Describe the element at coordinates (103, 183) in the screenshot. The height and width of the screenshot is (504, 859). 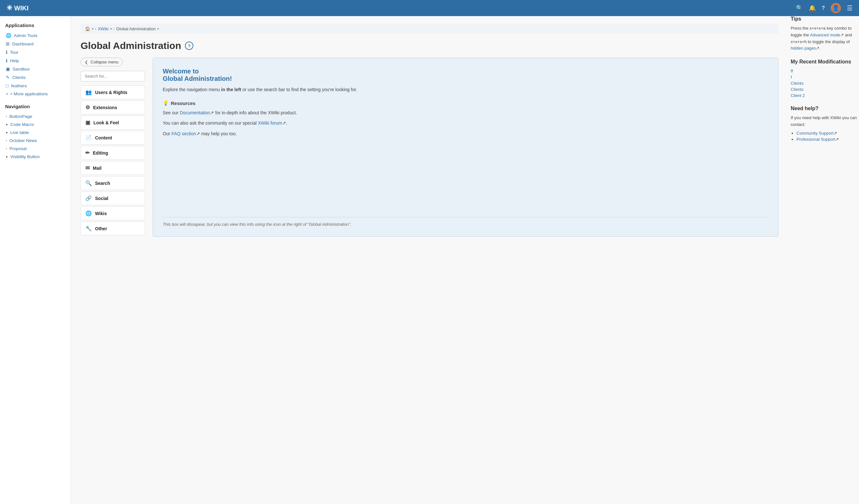
I see `admin-menu-label-search: Search` at that location.